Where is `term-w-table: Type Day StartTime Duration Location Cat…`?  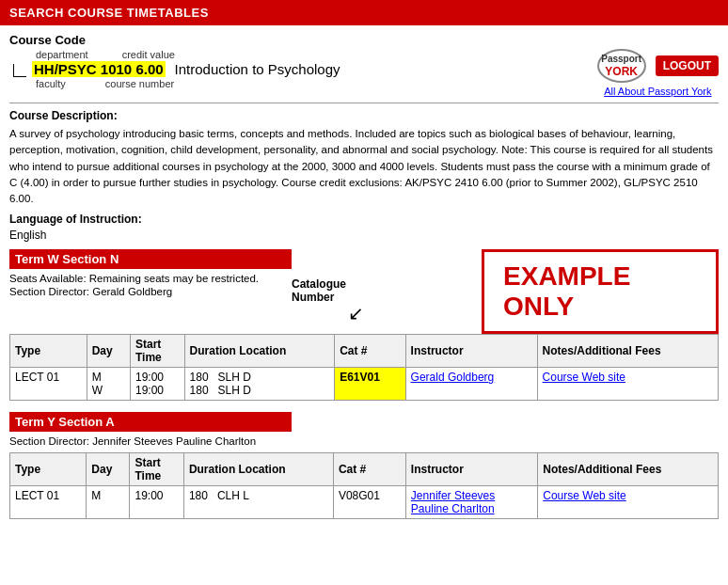
term-w-table: Type Day StartTime Duration Location Cat… is located at coordinates (364, 367).